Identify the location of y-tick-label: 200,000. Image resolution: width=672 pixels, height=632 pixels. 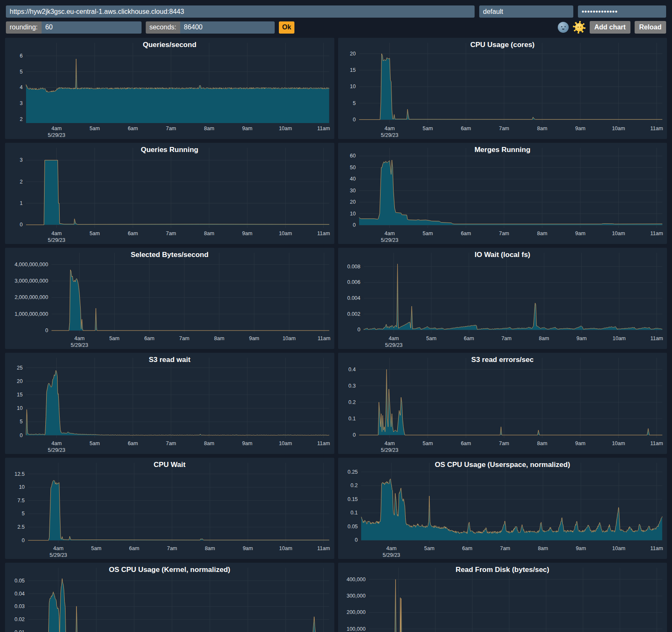
(356, 612).